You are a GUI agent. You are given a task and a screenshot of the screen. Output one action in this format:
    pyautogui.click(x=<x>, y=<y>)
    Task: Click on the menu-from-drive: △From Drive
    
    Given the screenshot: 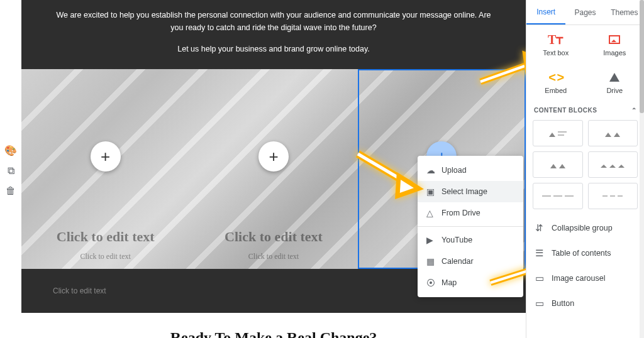 What is the action you would take?
    pyautogui.click(x=470, y=213)
    